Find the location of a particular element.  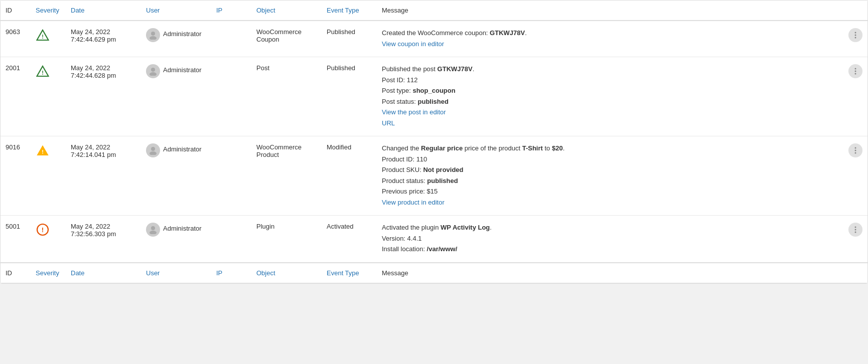

cell-message: Activated the plugin WP Activity Log.Ver… is located at coordinates (610, 239).